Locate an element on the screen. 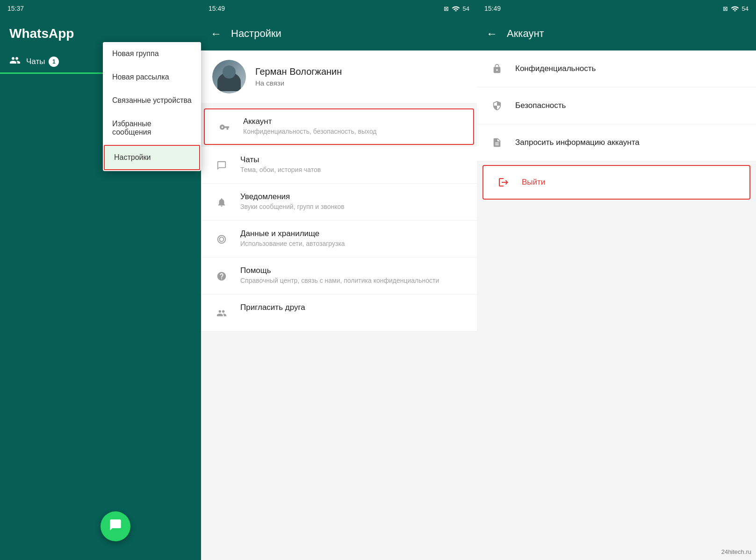 Image resolution: width=756 pixels, height=560 pixels. chats-text: Чаты Тема, обои, история чатов is located at coordinates (353, 165).